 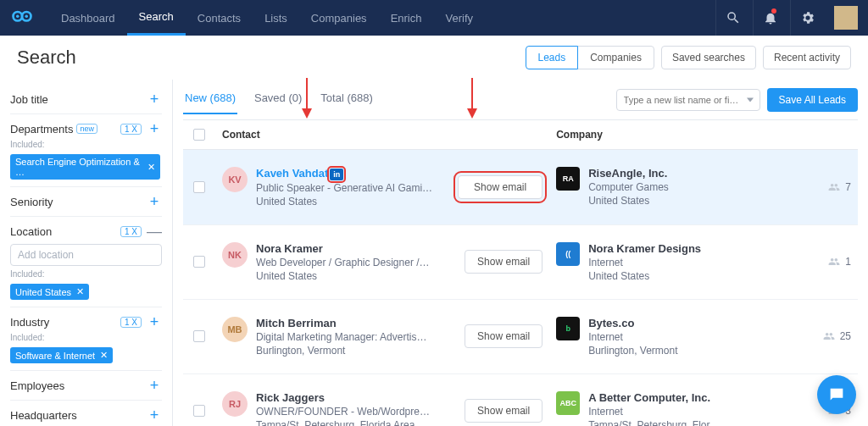 What do you see at coordinates (86, 202) in the screenshot?
I see `filter-seniority: Seniority +` at bounding box center [86, 202].